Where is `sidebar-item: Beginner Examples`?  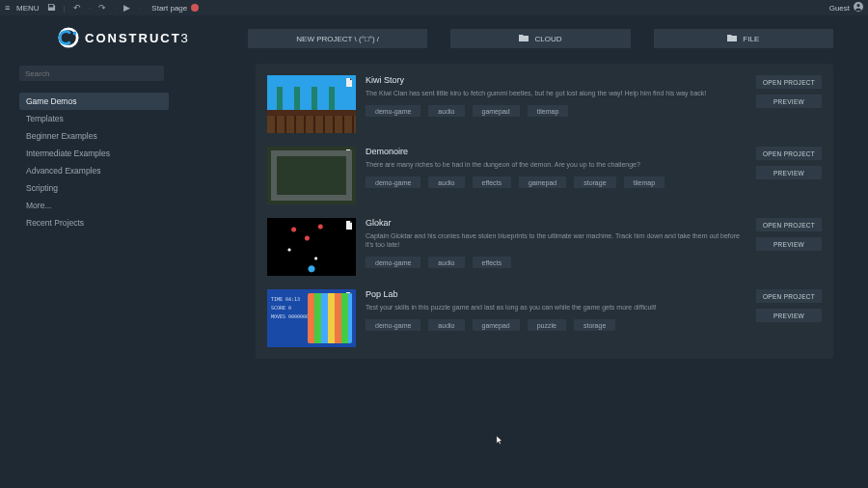 sidebar-item: Beginner Examples is located at coordinates (95, 136).